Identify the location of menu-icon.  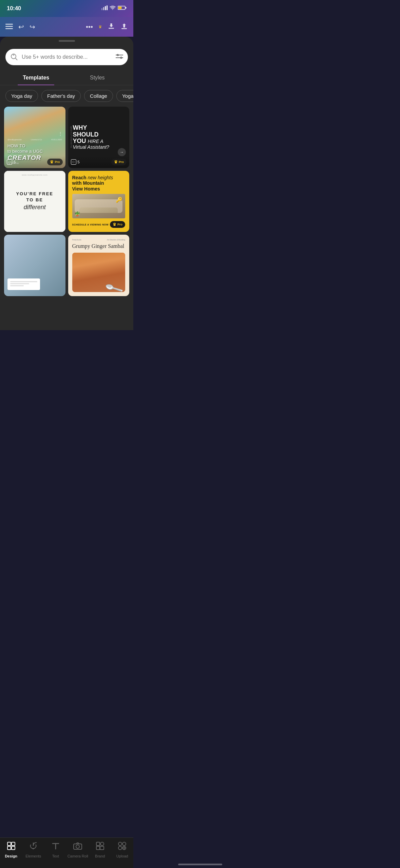
(9, 27).